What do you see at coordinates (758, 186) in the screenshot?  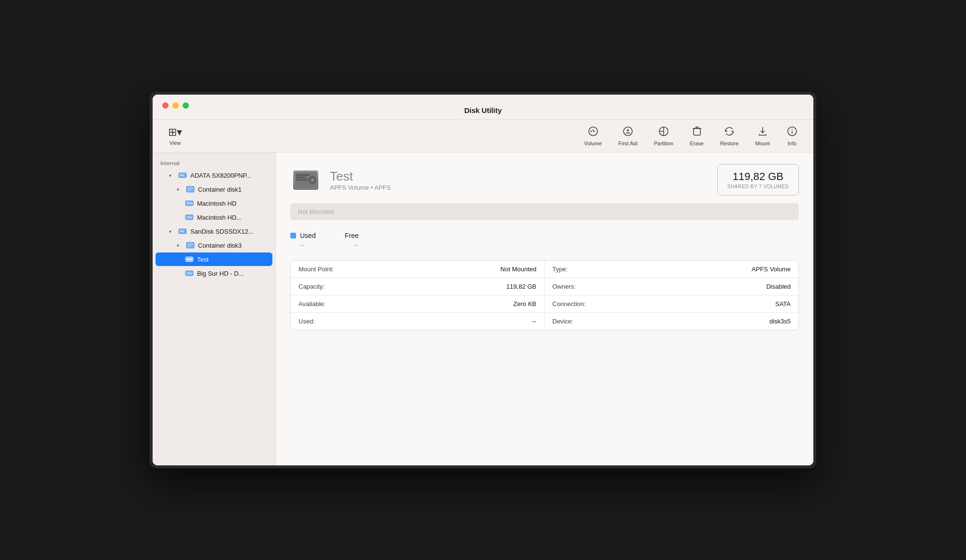 I see `disk-size-label: SHARED BY 7 VOLUMES` at bounding box center [758, 186].